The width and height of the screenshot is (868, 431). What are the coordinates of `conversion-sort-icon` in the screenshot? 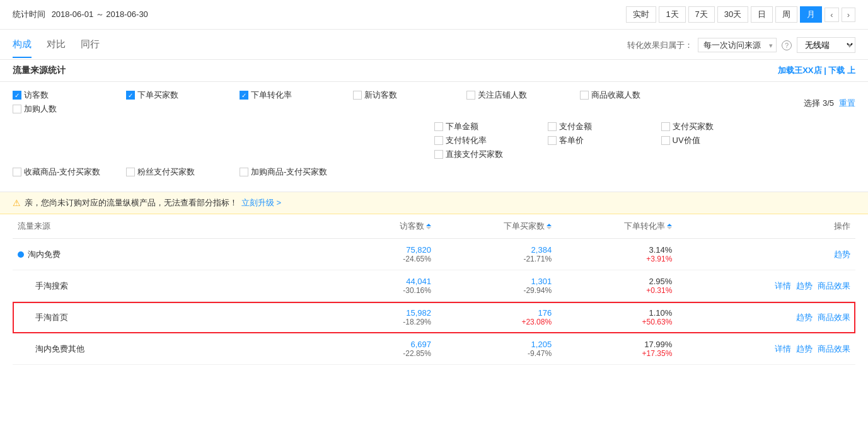 It's located at (669, 227).